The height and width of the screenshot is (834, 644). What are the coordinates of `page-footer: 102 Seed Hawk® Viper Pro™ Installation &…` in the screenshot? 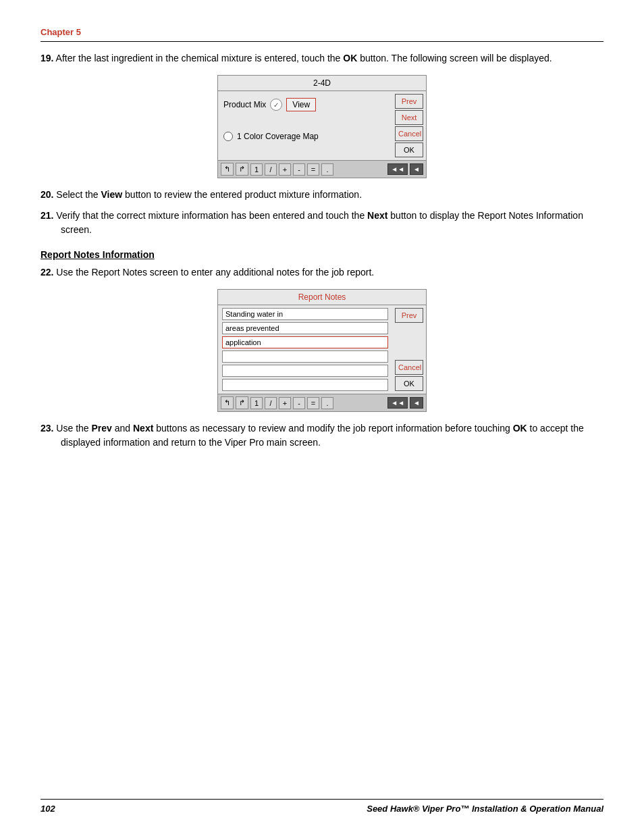 It's located at (322, 806).